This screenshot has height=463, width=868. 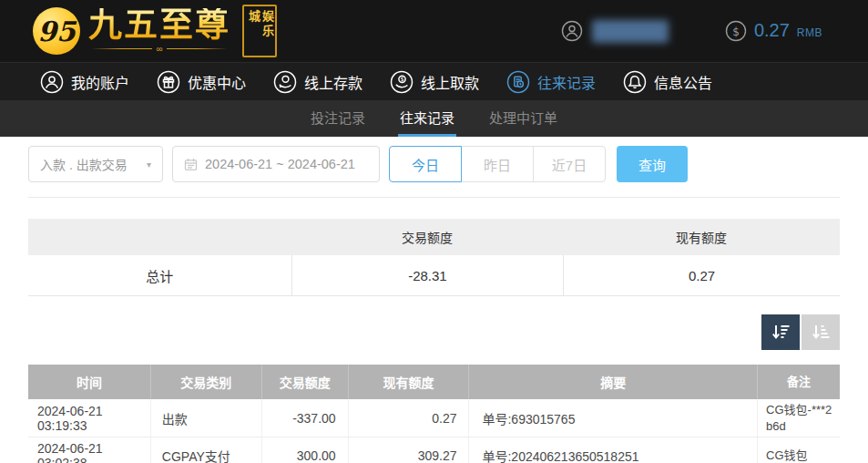 What do you see at coordinates (434, 450) in the screenshot?
I see `table-row: 2024-06-21 03:02:38 CGPAY支付 300.00 309.2…` at bounding box center [434, 450].